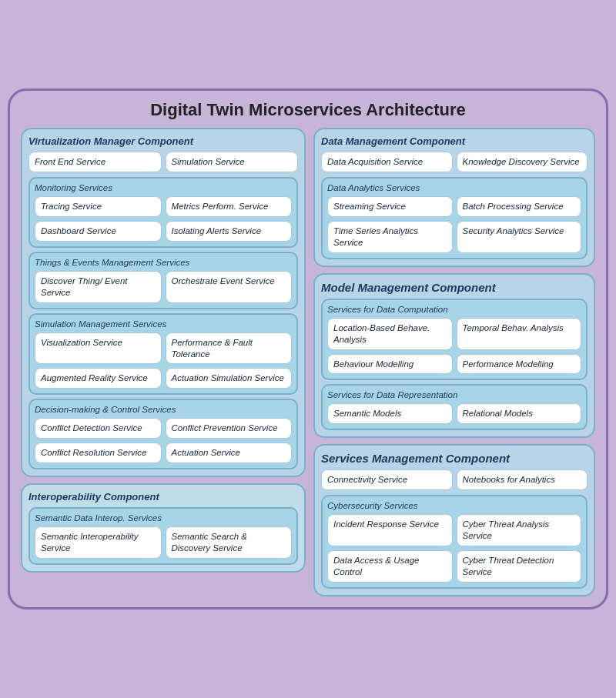  I want to click on service-box: Streaming Service, so click(390, 206).